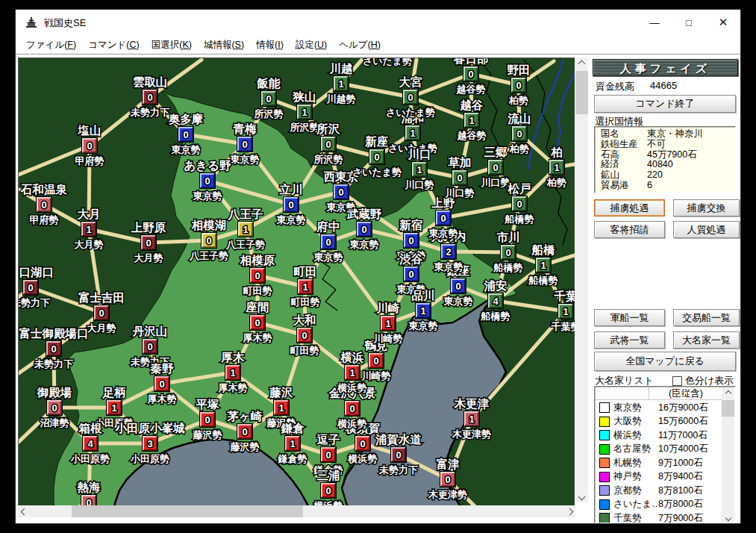 The height and width of the screenshot is (533, 756). What do you see at coordinates (655, 22) in the screenshot?
I see `minimize-button: —` at bounding box center [655, 22].